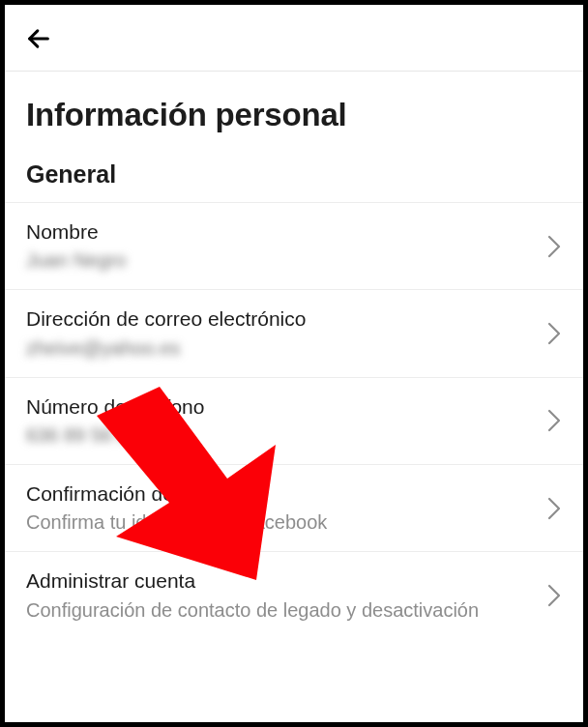 This screenshot has width=588, height=727. I want to click on manage-account-row: Administrar cuenta Configuración de cont…, so click(294, 596).